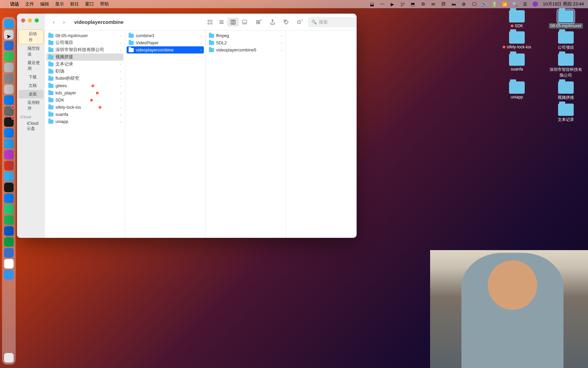  Describe the element at coordinates (246, 50) in the screenshot. I see `finder-row: videoplayercombine5›` at that location.